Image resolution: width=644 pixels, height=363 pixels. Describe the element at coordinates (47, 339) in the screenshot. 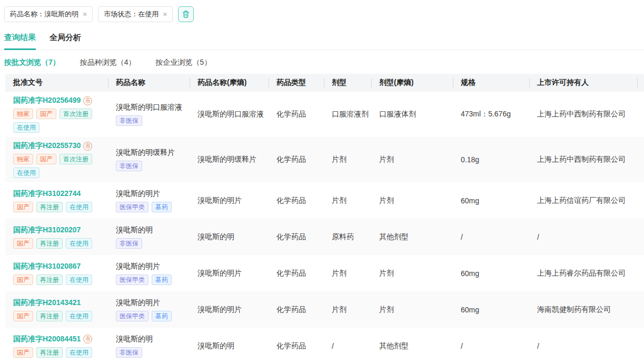

I see `approval-number-link: 国药准字H20084451` at that location.